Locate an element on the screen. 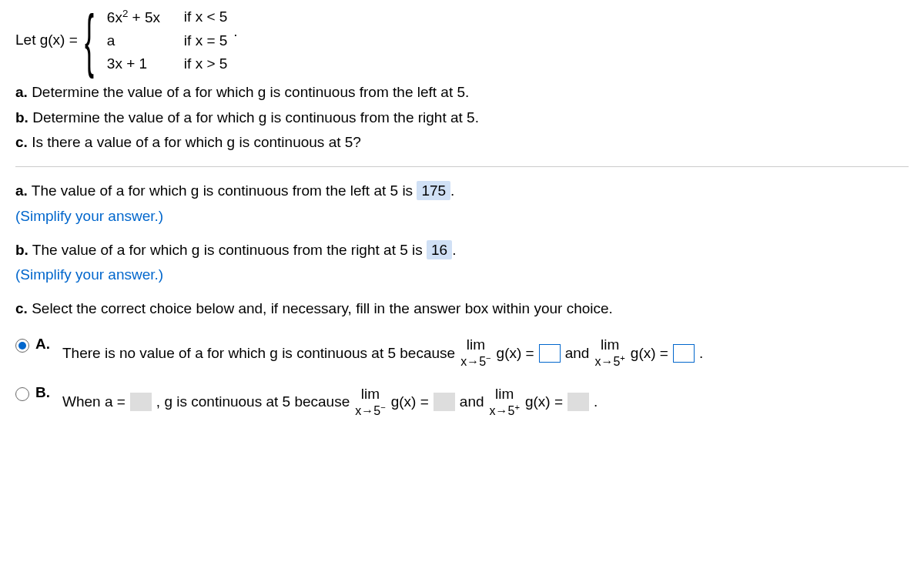 This screenshot has width=924, height=562. answer-box-b1 is located at coordinates (141, 402).